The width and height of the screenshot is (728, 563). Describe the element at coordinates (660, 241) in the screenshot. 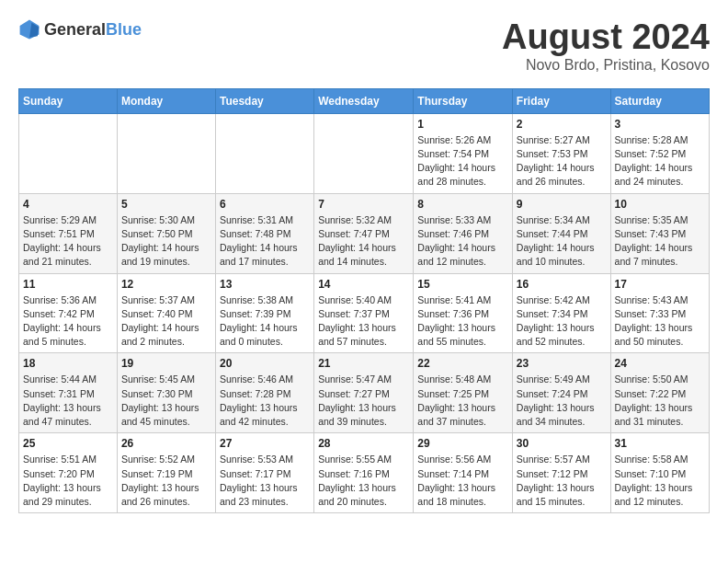

I see `day-info: Sunrise: 5:35 AM Sunset: 7:43 PM Dayligh…` at that location.